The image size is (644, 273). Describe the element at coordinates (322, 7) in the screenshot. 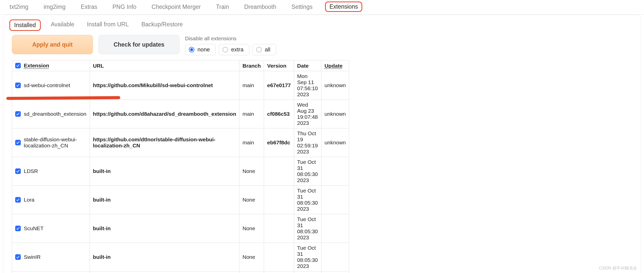

I see `main-tabs: txt2imgimg2imgExtrasPNG InfoCheckpoint M…` at that location.